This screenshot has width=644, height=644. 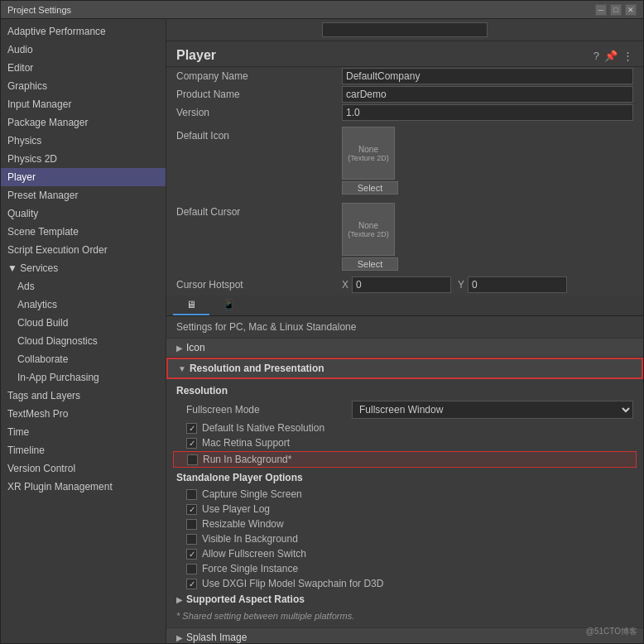 What do you see at coordinates (259, 210) in the screenshot?
I see `default-cursor-label: Default Cursor` at bounding box center [259, 210].